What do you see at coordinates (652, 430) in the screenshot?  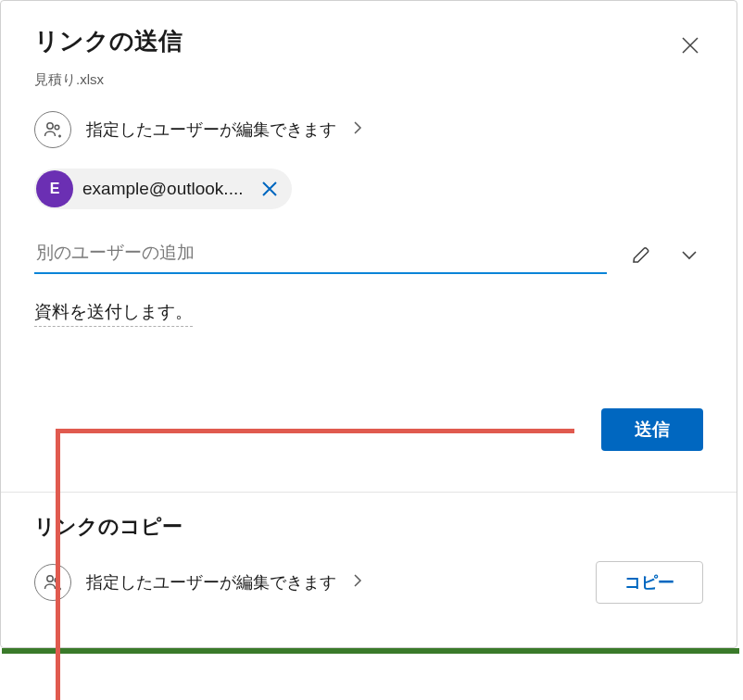 I see `send-button: 送信` at bounding box center [652, 430].